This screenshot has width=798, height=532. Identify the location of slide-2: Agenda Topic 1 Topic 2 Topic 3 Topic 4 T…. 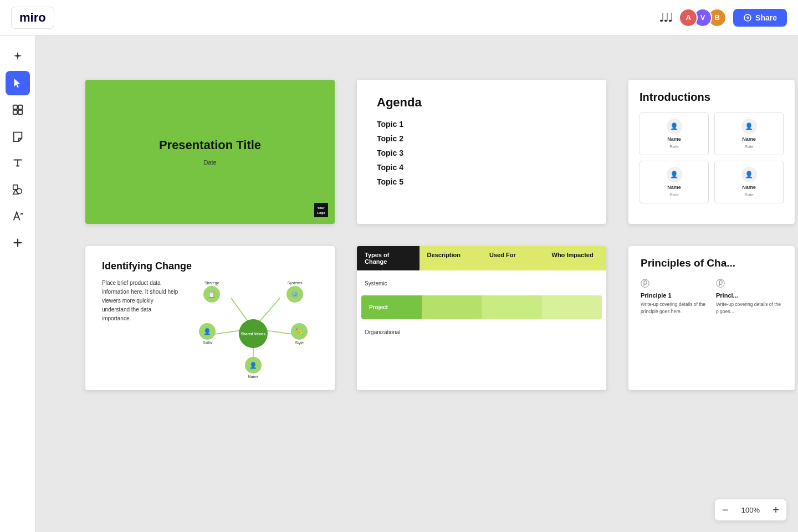
(482, 152).